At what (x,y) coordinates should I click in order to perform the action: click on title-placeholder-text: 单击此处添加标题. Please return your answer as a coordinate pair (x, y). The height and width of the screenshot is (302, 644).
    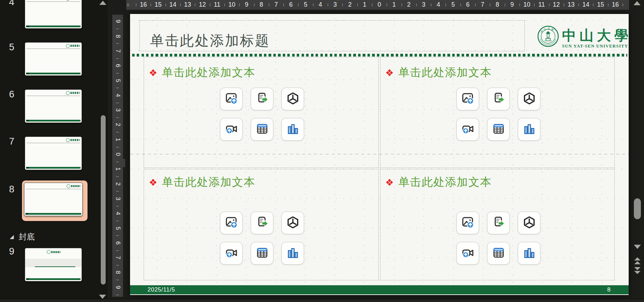
    Looking at the image, I should click on (210, 41).